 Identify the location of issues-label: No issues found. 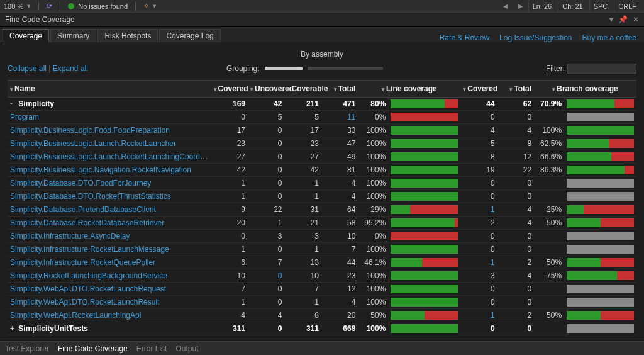
(103, 6).